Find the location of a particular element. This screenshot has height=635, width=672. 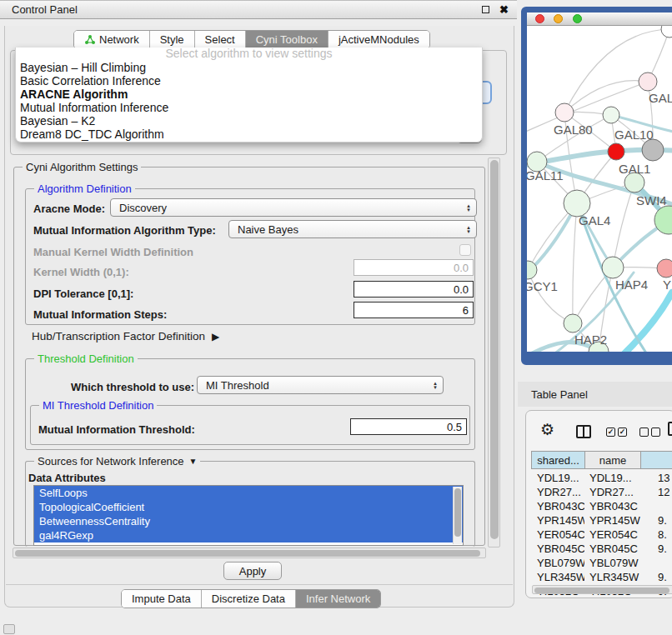

close-icon: ✖ is located at coordinates (504, 10).